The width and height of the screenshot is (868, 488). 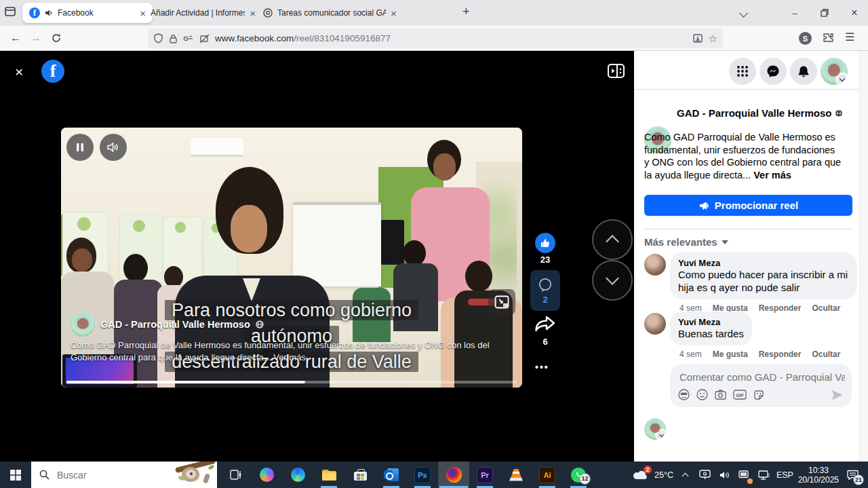 I want to click on comment-bubble: Yuvi Meza Buenas tardes, so click(x=711, y=329).